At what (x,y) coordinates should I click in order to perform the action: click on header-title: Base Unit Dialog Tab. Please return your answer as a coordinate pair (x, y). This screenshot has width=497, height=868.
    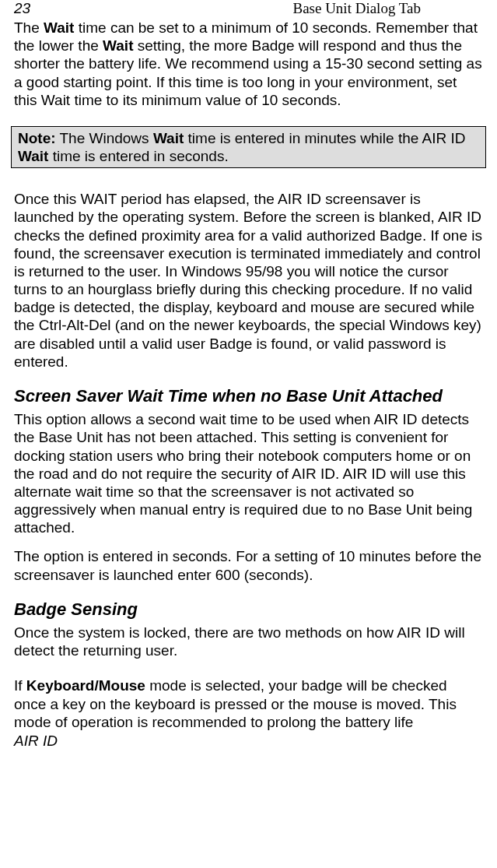
    Looking at the image, I should click on (356, 9).